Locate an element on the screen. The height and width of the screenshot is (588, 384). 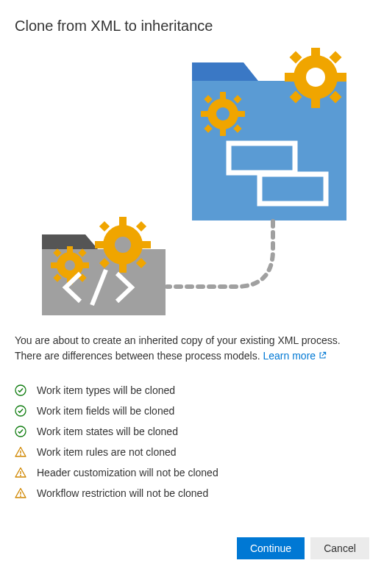
dialog-buttons: Continue Cancel is located at coordinates (192, 548).